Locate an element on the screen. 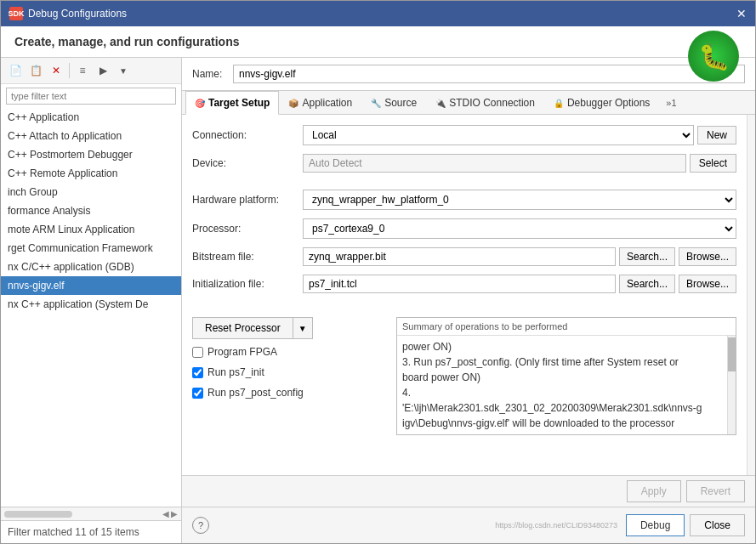  new-connection-button: New is located at coordinates (717, 135).